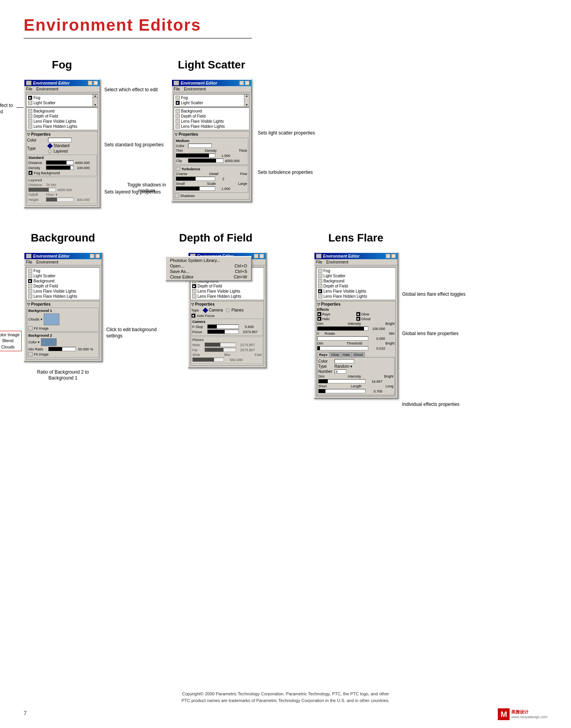 The image size is (571, 728). What do you see at coordinates (208, 359) in the screenshot?
I see `blur-slider` at bounding box center [208, 359].